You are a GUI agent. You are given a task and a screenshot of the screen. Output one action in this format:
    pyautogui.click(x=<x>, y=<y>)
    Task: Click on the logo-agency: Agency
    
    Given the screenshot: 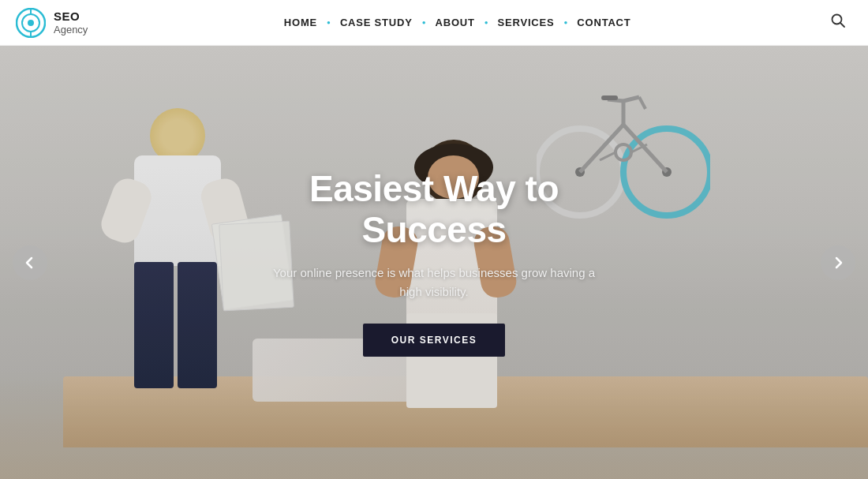 What is the action you would take?
    pyautogui.click(x=71, y=30)
    